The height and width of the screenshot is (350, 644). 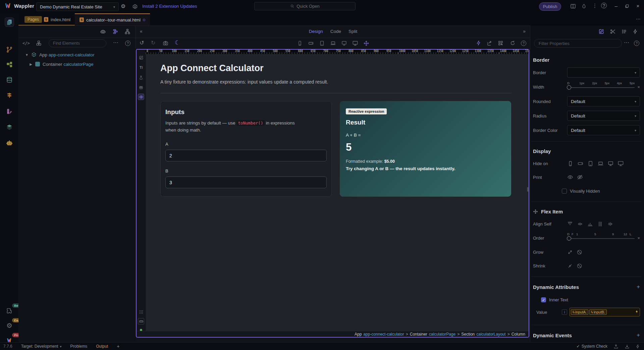 What do you see at coordinates (570, 177) in the screenshot?
I see `print-show-eye-icon` at bounding box center [570, 177].